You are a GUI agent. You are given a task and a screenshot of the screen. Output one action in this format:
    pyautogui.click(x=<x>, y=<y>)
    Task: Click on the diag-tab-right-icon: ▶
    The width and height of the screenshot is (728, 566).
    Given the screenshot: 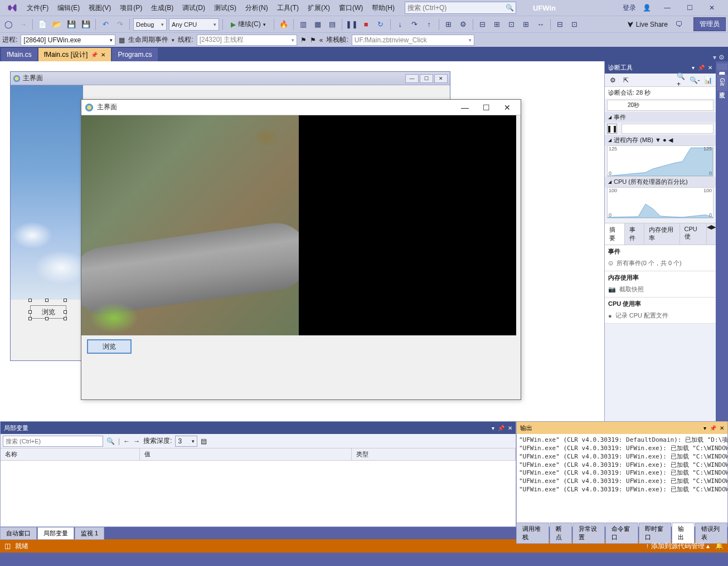 What is the action you would take?
    pyautogui.click(x=714, y=234)
    